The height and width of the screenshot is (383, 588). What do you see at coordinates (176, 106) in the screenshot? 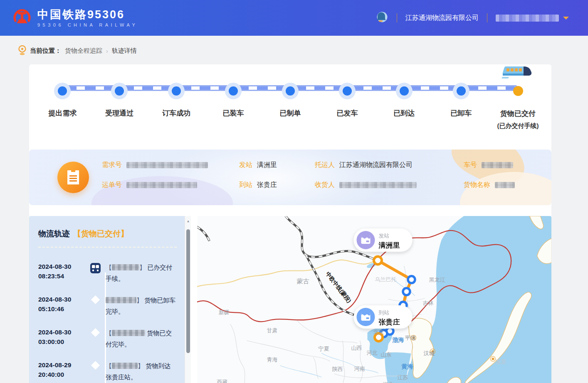
I see `progress-step: 订车成功` at bounding box center [176, 106].